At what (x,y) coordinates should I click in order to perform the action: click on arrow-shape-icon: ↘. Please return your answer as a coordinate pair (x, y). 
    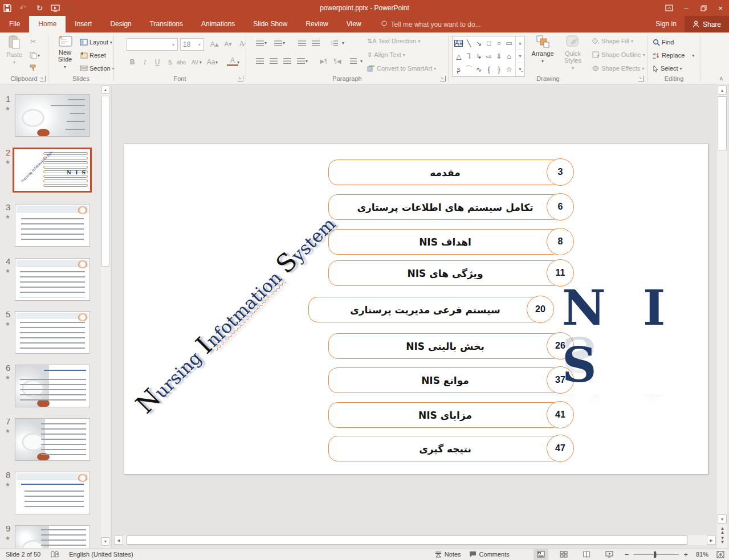
    Looking at the image, I should click on (479, 43).